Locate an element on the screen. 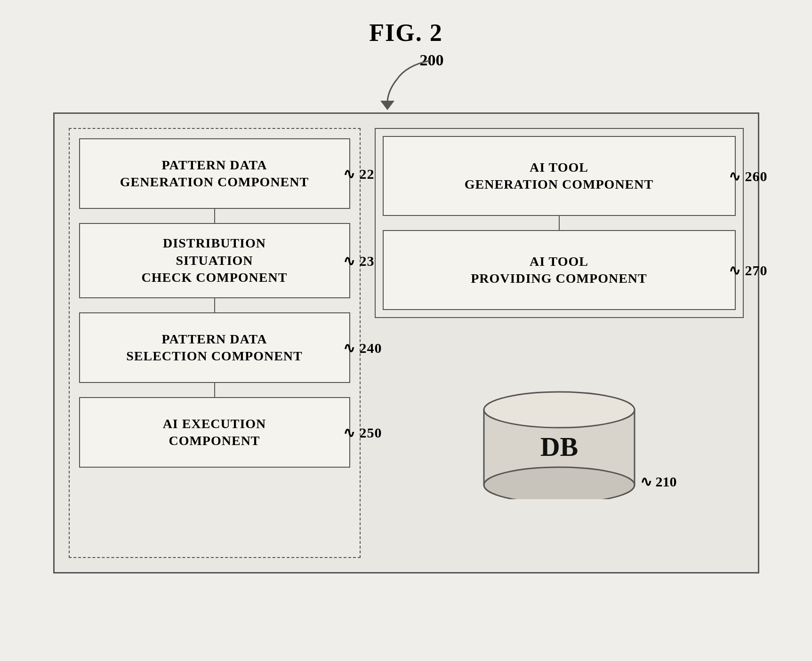 The width and height of the screenshot is (812, 661). connector-line is located at coordinates (215, 216).